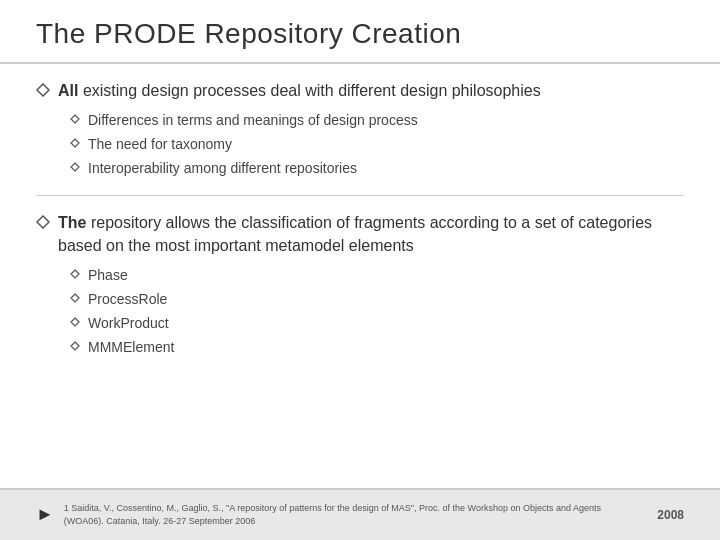 The height and width of the screenshot is (540, 720). Describe the element at coordinates (377, 348) in the screenshot. I see `sub-bullet-2-4: MMMElement` at that location.